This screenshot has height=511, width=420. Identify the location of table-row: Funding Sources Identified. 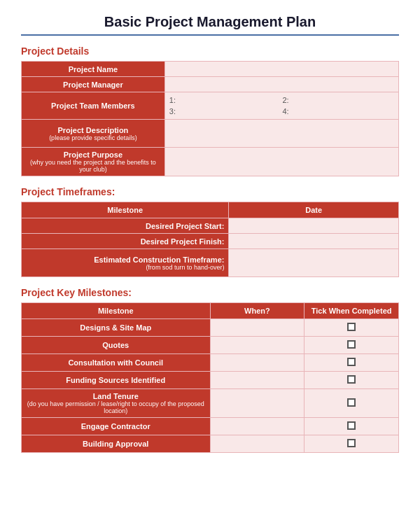
(210, 381).